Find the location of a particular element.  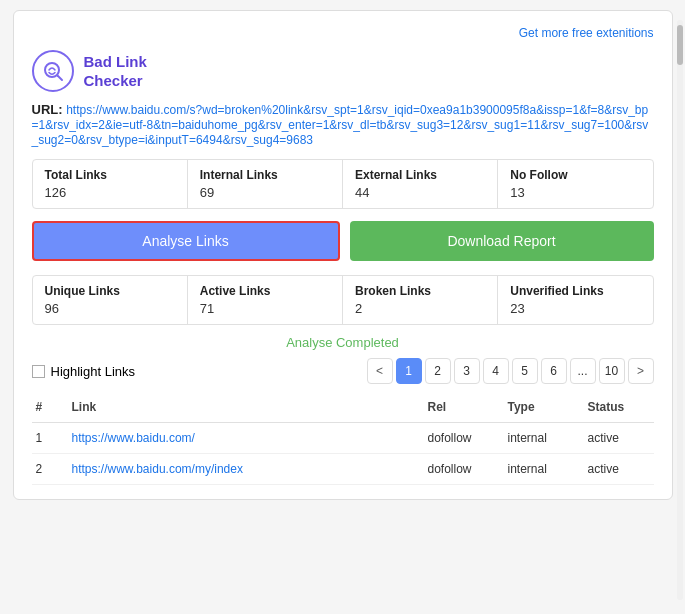

pagination-ellipsis: ... is located at coordinates (583, 371).